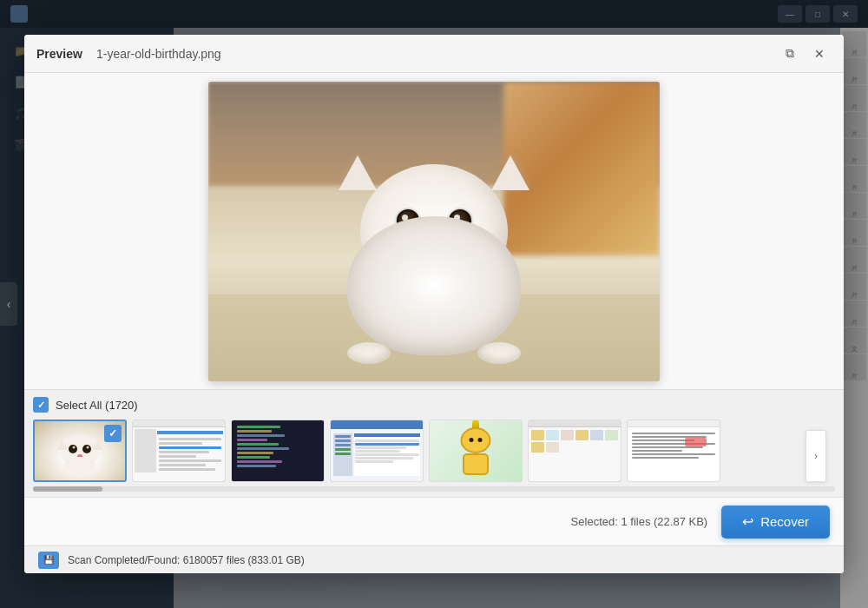  What do you see at coordinates (434, 455) in the screenshot?
I see `thumbnails-area: ✓` at bounding box center [434, 455].